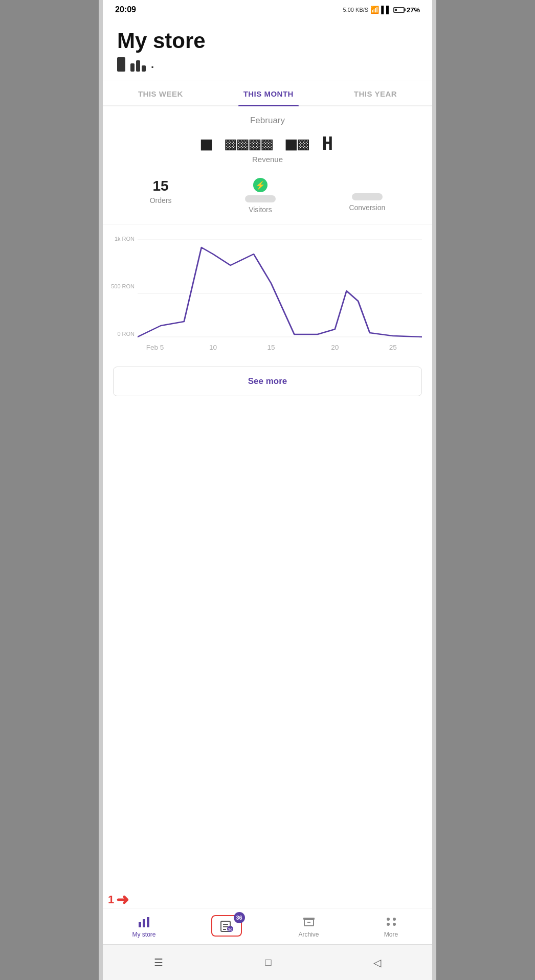  What do you see at coordinates (260, 185) in the screenshot?
I see `visitors-icon: ⚡` at bounding box center [260, 185].